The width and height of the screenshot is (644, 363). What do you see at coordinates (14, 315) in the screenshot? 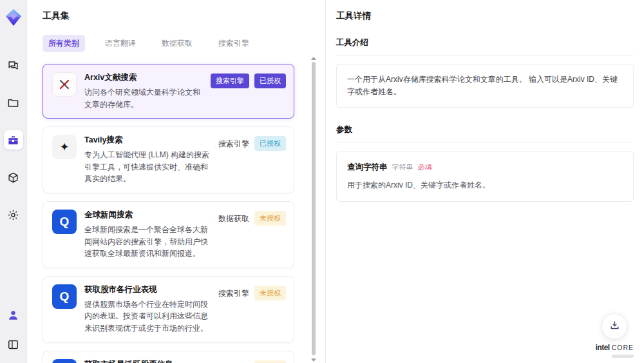
I see `sidebar-item-account` at bounding box center [14, 315].